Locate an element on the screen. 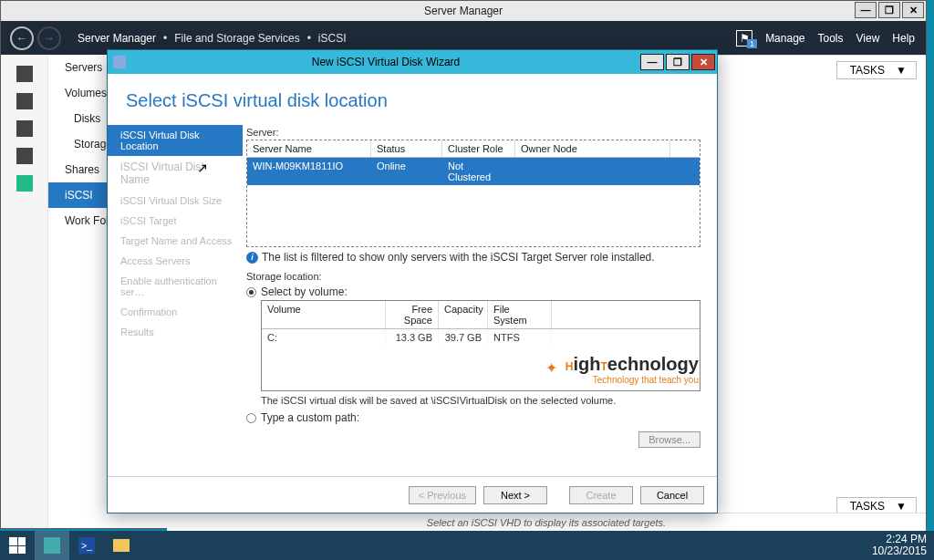  col-cluster-role: Cluster Role is located at coordinates (479, 149).